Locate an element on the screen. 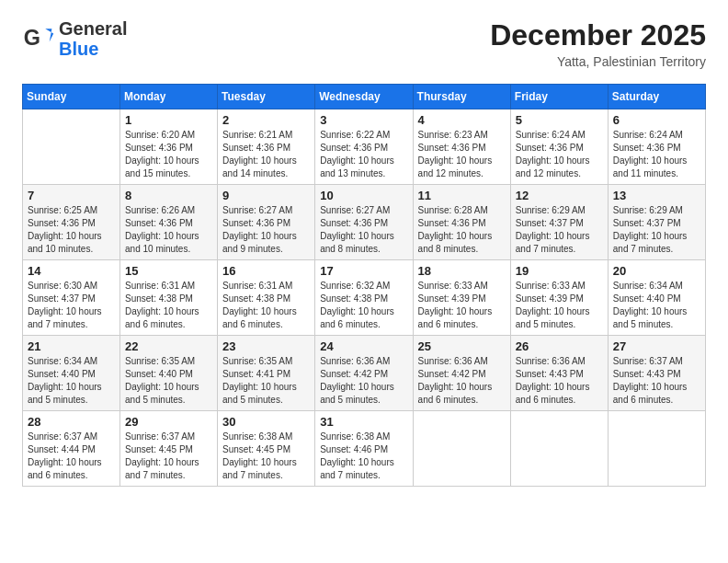 The image size is (728, 563). title-block: December 2025 Yatta, Palestinian Territo… is located at coordinates (597, 44).